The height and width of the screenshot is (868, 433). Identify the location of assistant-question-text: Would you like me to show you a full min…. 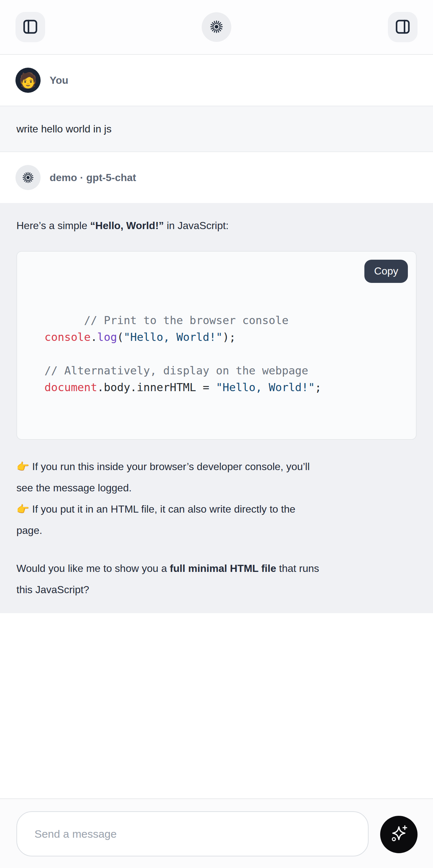
(216, 579).